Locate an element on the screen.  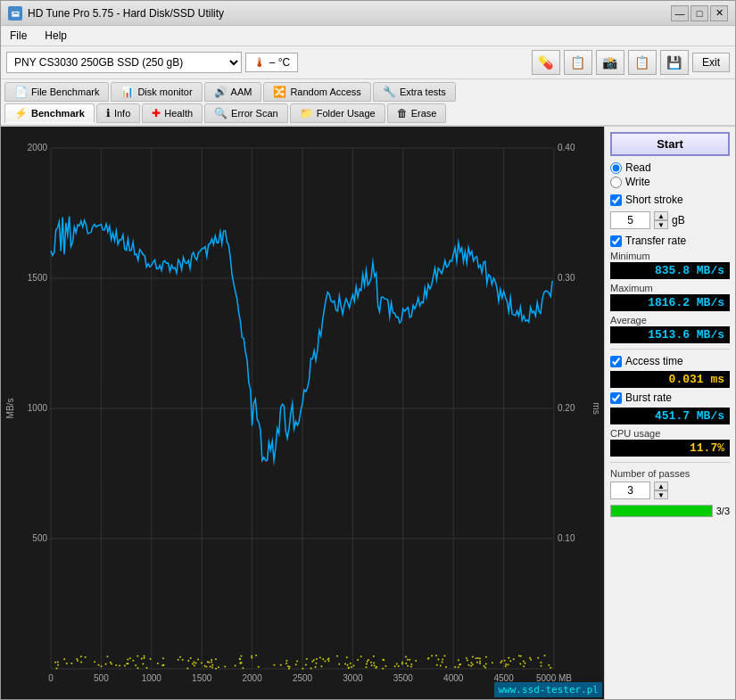
burst-rate-checkbox is located at coordinates (616, 398).